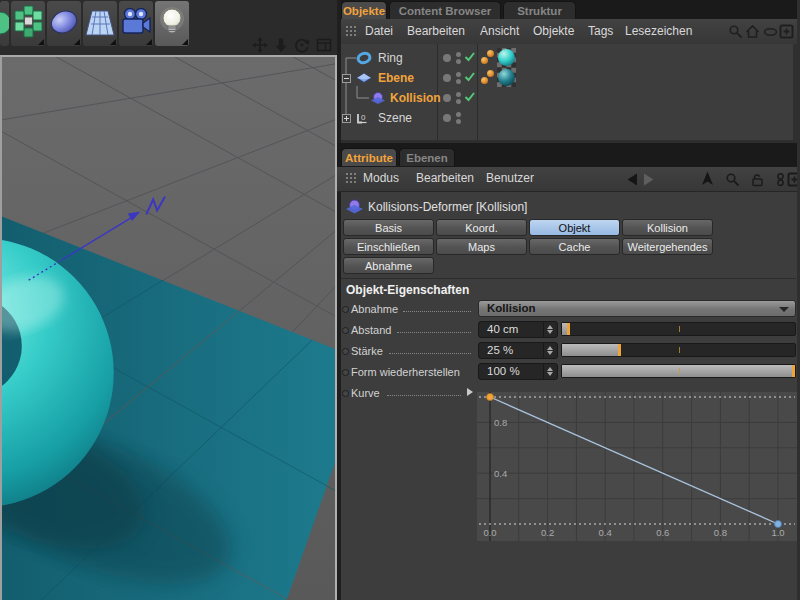 This screenshot has height=600, width=800. I want to click on section-abnahme: Abnahme, so click(388, 266).